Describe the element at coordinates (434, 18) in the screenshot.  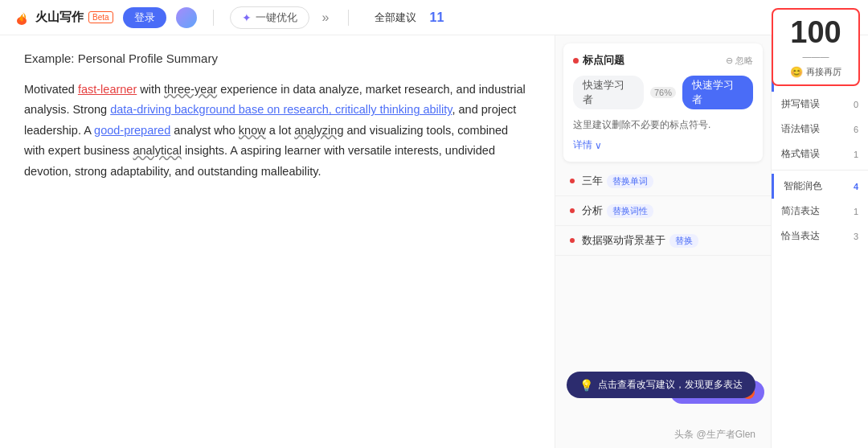
I see `topbar: 火山写作 Beta 登录 ✦ 一键优化 » 全部建议 11` at that location.